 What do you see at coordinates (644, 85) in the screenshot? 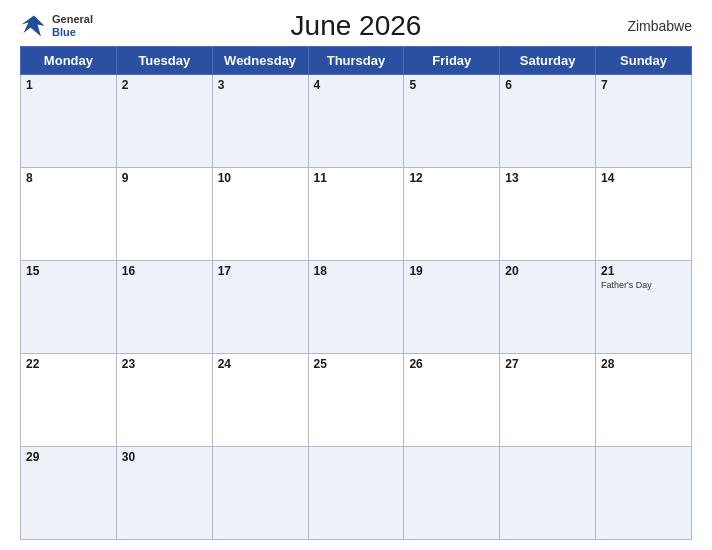
I see `day-number: 7` at bounding box center [644, 85].